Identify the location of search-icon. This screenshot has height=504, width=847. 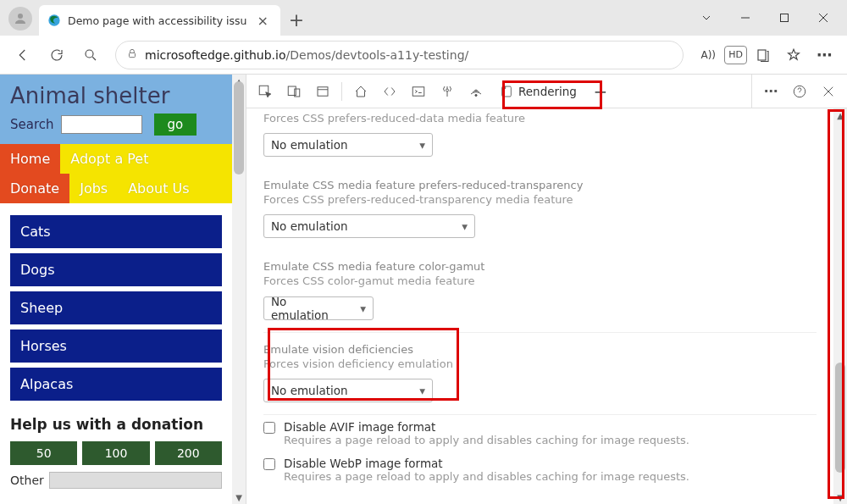
(91, 55).